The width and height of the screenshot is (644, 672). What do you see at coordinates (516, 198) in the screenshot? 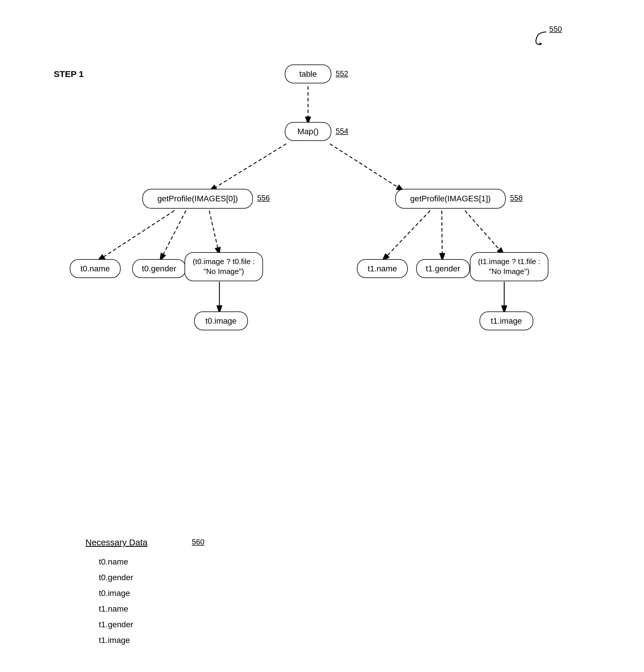
I see `ref-558: 558` at bounding box center [516, 198].